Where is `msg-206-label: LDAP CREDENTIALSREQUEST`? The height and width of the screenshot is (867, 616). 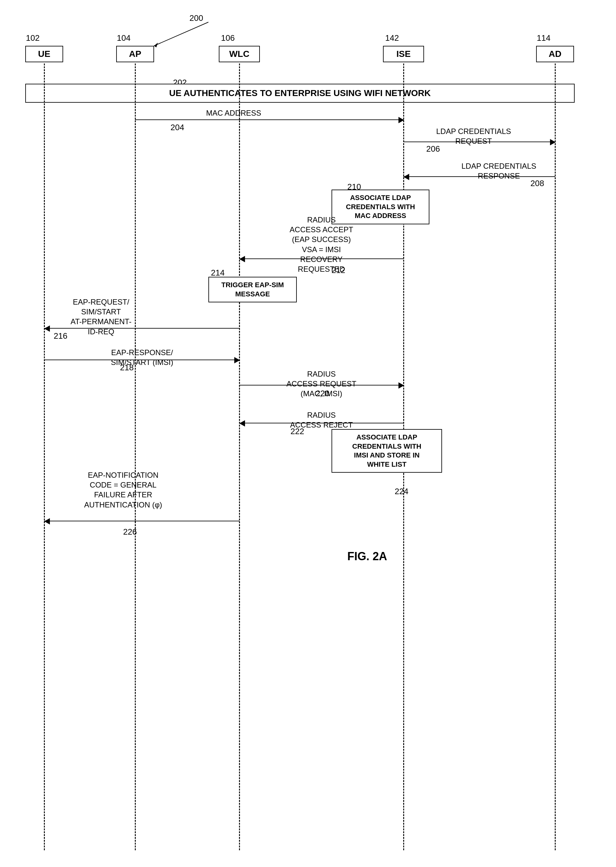 msg-206-label: LDAP CREDENTIALSREQUEST is located at coordinates (473, 136).